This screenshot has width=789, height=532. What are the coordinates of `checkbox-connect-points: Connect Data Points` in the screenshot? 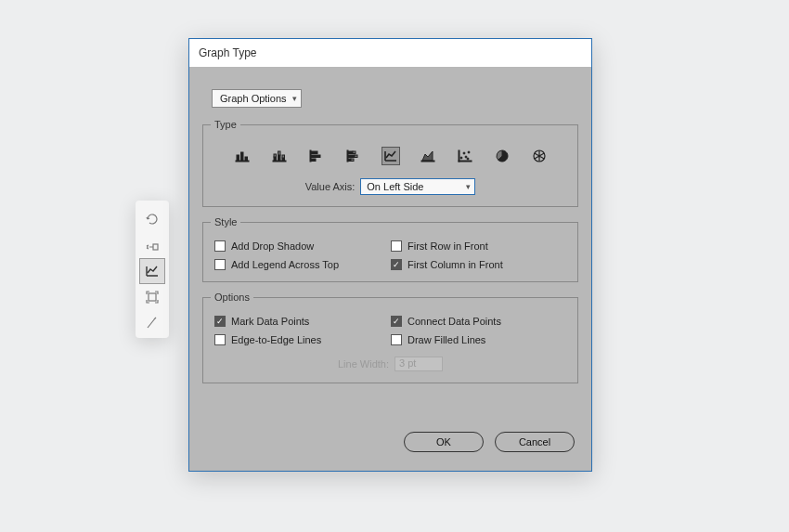 It's located at (479, 321).